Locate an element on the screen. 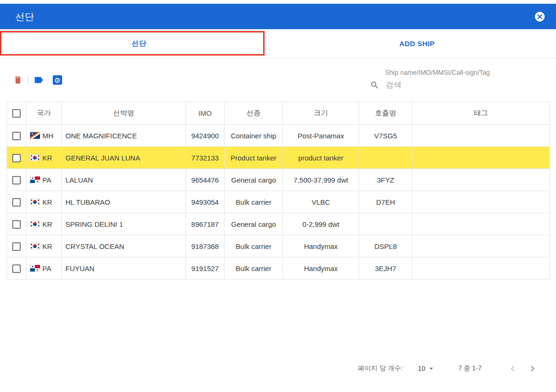  size-cell: Post-Panamax is located at coordinates (321, 136).